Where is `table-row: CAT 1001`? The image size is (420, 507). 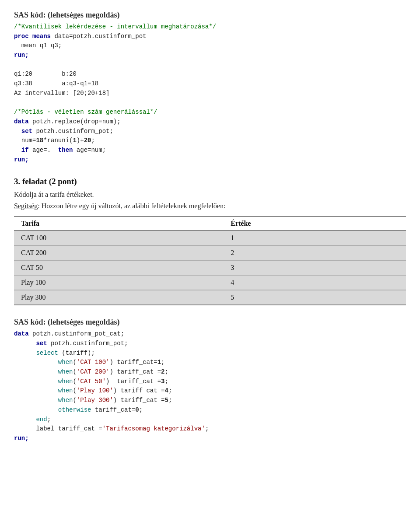 table-row: CAT 1001 is located at coordinates (210, 238).